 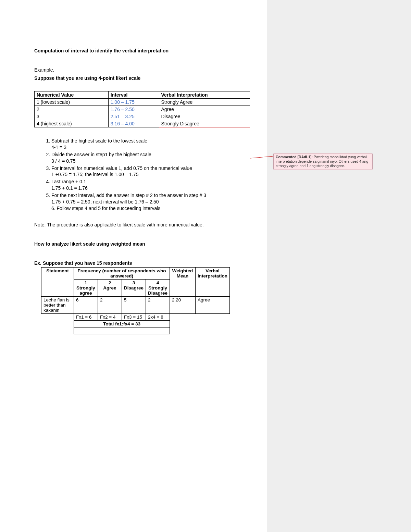 What do you see at coordinates (262, 159) in the screenshot?
I see `comment-connector` at bounding box center [262, 159].